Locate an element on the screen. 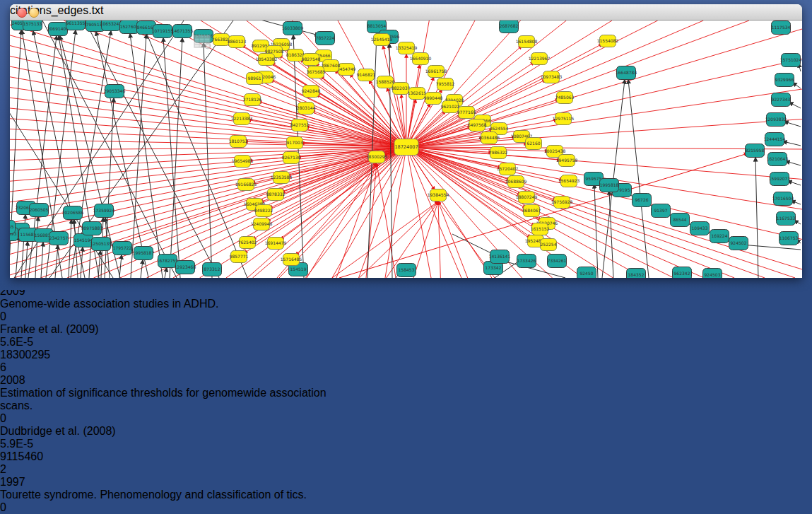  graph-node: 16914479 is located at coordinates (276, 243).